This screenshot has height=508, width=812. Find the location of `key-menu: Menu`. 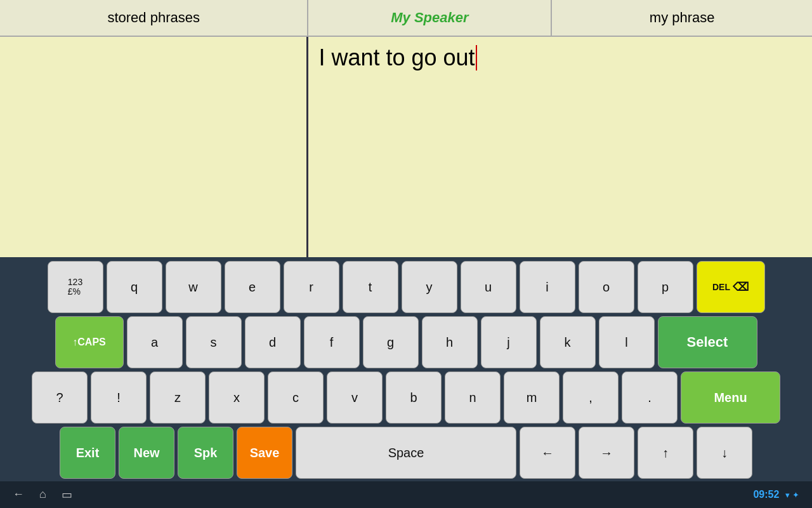

key-menu: Menu is located at coordinates (731, 398).